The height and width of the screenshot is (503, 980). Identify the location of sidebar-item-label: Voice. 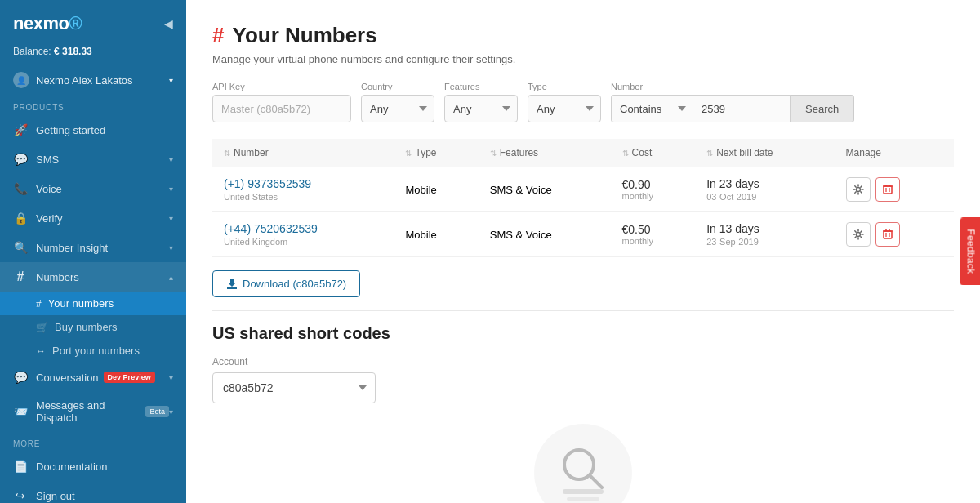
(49, 189).